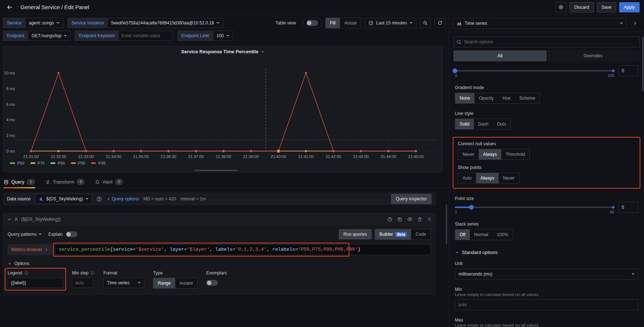 The width and height of the screenshot is (644, 327). I want to click on trash-icon, so click(420, 219).